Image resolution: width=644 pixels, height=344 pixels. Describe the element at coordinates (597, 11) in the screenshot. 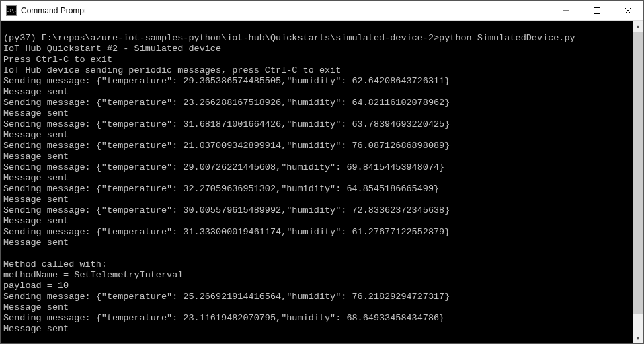

I see `maximize-button` at that location.